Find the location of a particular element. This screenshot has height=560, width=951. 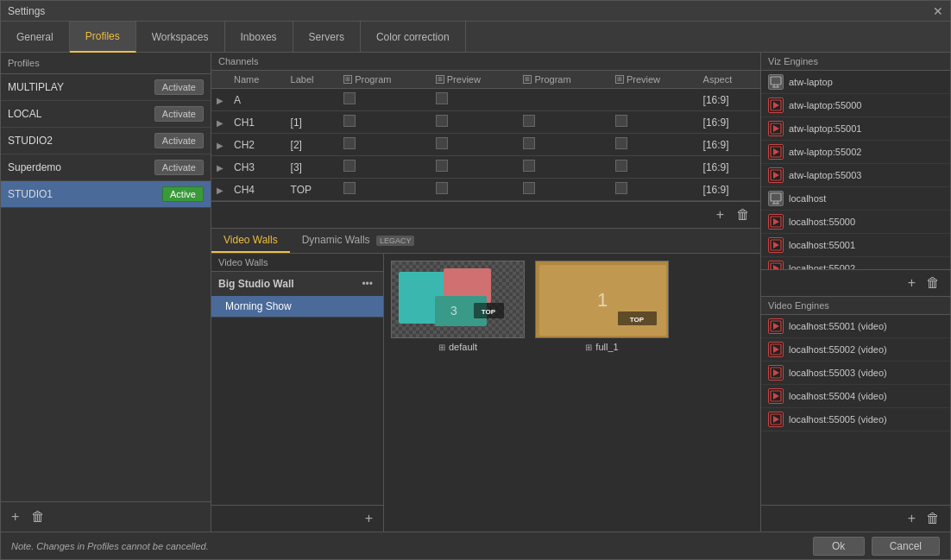

row-expand-CH2: ▶ is located at coordinates (220, 145).